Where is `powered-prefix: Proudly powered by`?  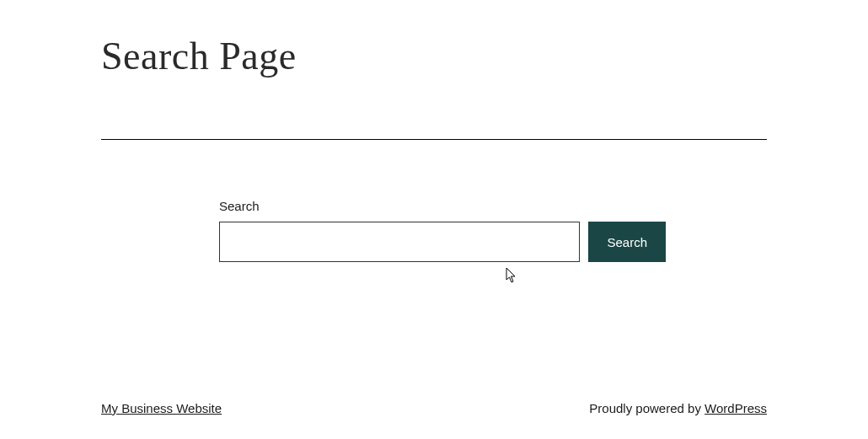 powered-prefix: Proudly powered by is located at coordinates (647, 408).